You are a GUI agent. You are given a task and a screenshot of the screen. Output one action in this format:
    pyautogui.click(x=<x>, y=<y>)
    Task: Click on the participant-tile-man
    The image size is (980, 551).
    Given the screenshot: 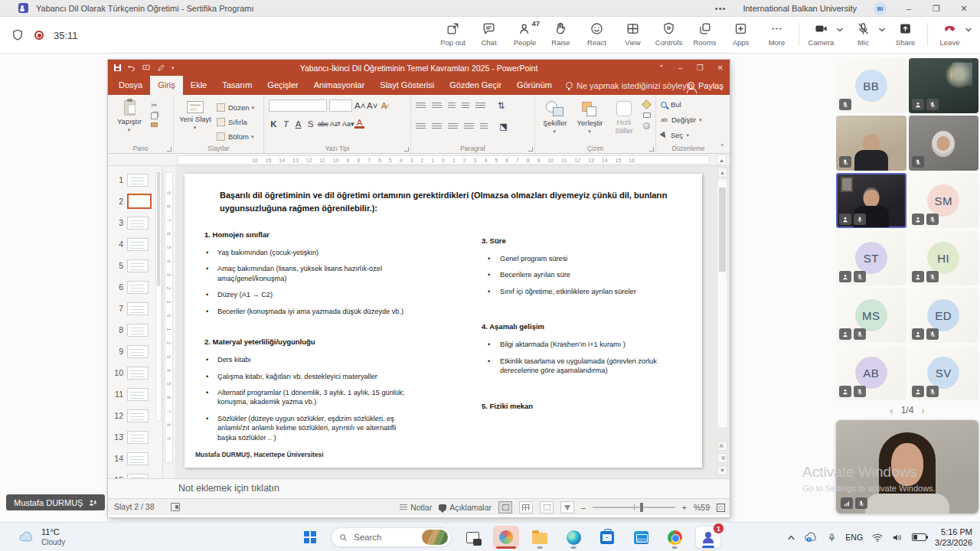 What is the action you would take?
    pyautogui.click(x=871, y=201)
    